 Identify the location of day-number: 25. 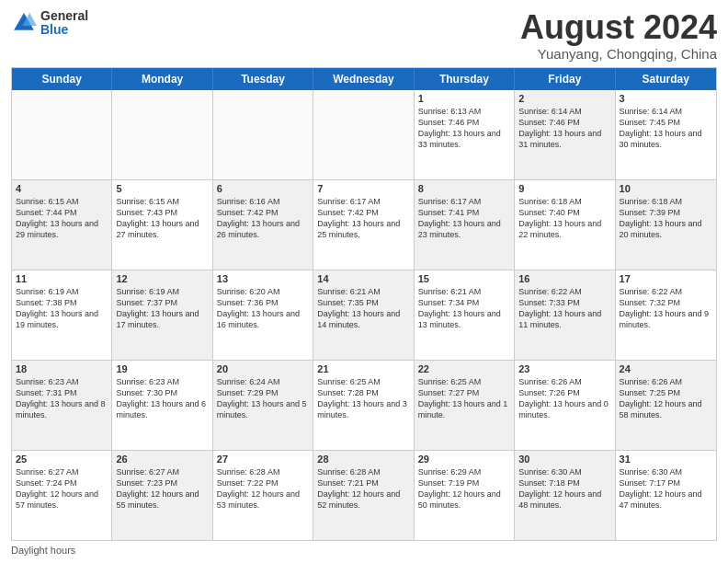
(62, 459).